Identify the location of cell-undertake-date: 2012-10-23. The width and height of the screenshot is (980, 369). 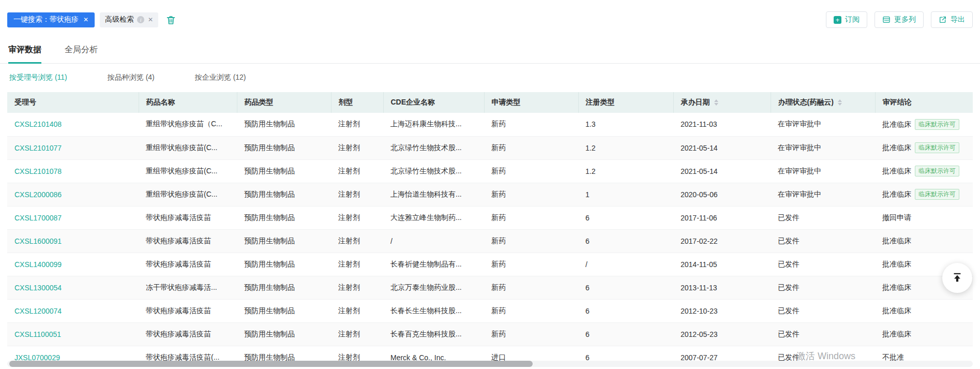
(722, 311).